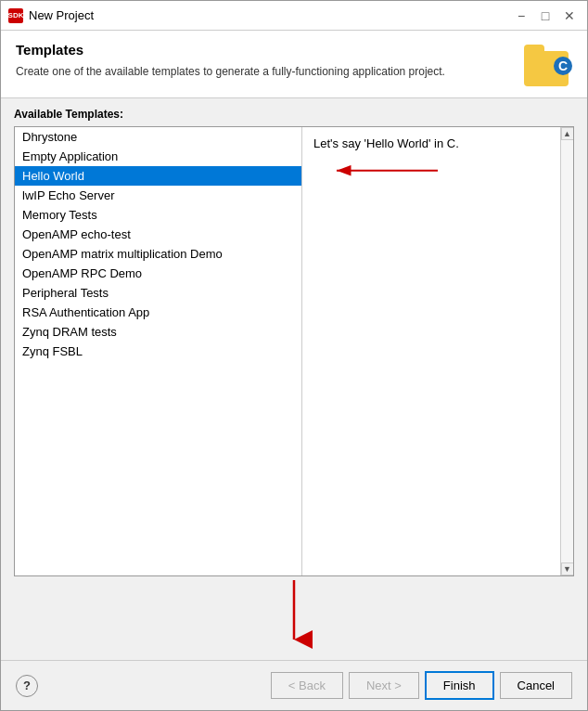 The height and width of the screenshot is (711, 588). I want to click on maximize-button: □, so click(545, 16).